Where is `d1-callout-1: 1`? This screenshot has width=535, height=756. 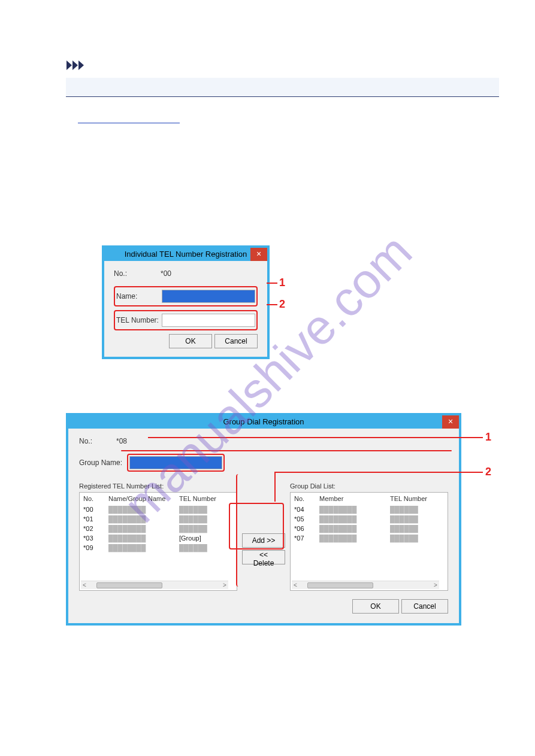
d1-callout-1: 1 is located at coordinates (282, 283).